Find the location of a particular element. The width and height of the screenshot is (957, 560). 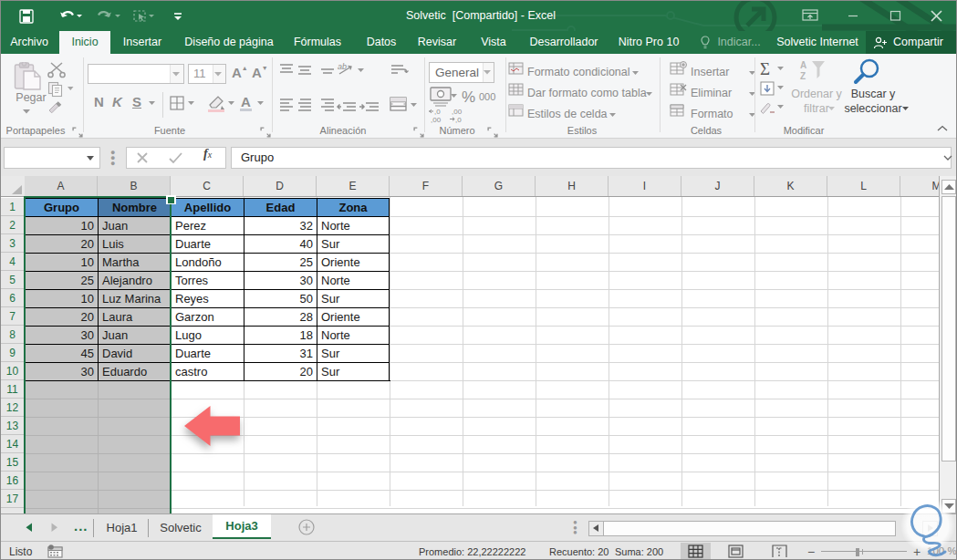

svg-text: A is located at coordinates (803, 66).